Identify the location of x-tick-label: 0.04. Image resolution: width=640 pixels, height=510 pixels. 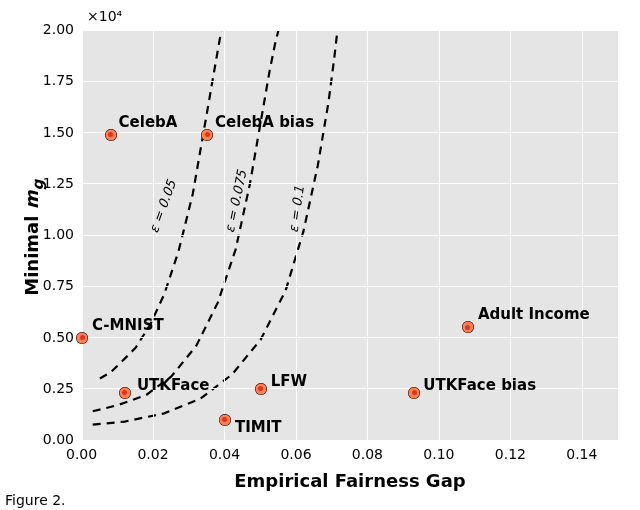
(224, 454).